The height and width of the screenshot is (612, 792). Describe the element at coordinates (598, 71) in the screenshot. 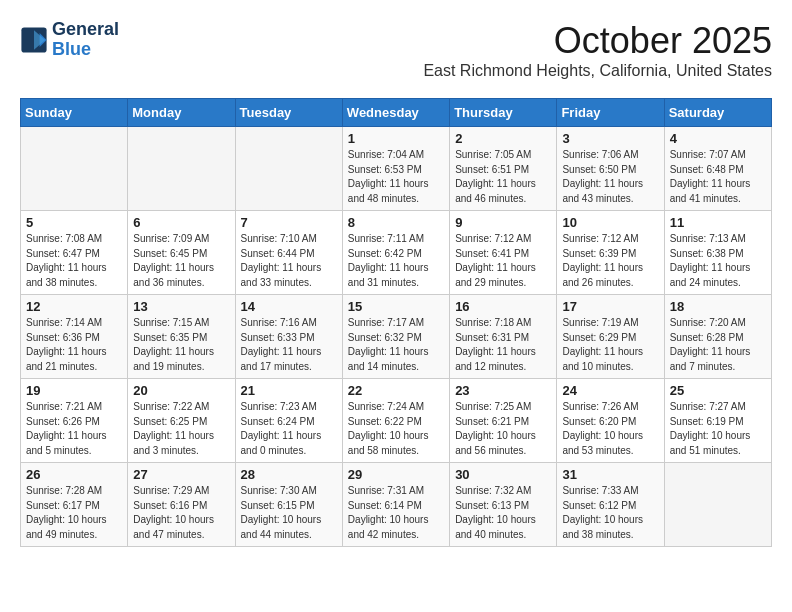

I see `location-title: East Richmond Heights, California, Unite…` at that location.